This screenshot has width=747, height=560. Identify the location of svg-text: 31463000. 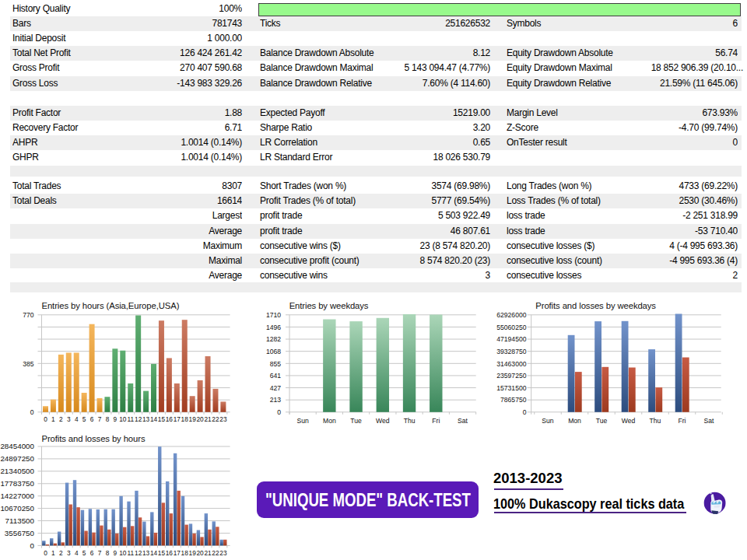
(511, 364).